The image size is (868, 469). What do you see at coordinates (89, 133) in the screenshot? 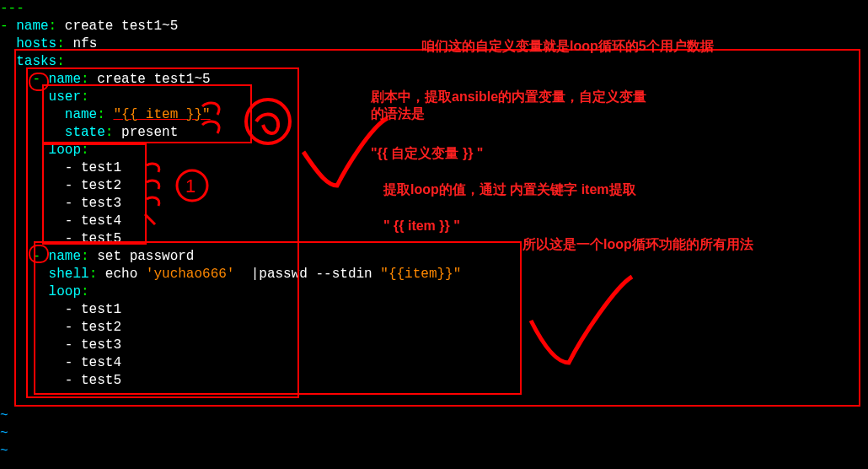
I see `code-line: state: present` at bounding box center [89, 133].